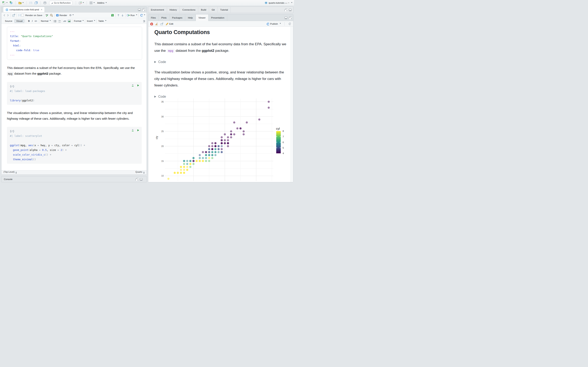 The height and width of the screenshot is (367, 588). What do you see at coordinates (152, 24) in the screenshot?
I see `discard-viewer-icon` at bounding box center [152, 24].